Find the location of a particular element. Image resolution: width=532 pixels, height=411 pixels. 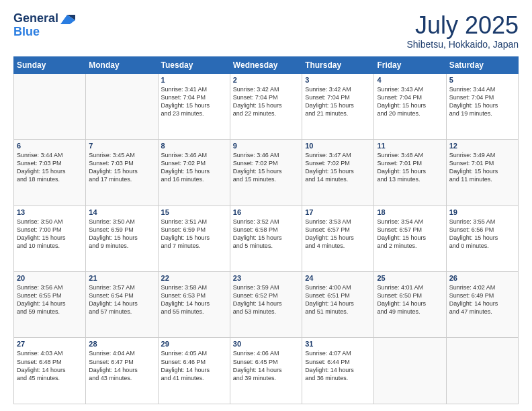

day-number: 10 is located at coordinates (338, 146).